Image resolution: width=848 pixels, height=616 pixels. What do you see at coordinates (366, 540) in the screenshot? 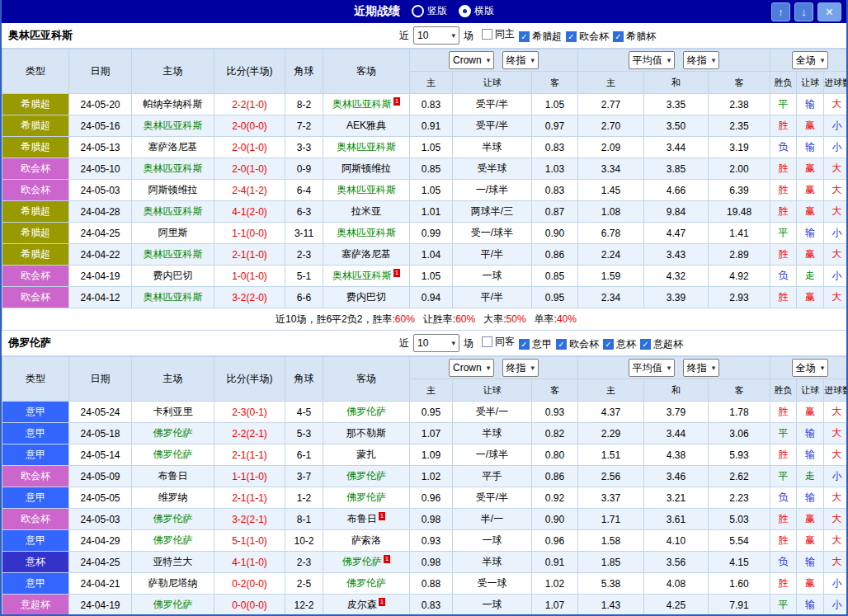
I see `away-team-link: 萨索洛` at bounding box center [366, 540].